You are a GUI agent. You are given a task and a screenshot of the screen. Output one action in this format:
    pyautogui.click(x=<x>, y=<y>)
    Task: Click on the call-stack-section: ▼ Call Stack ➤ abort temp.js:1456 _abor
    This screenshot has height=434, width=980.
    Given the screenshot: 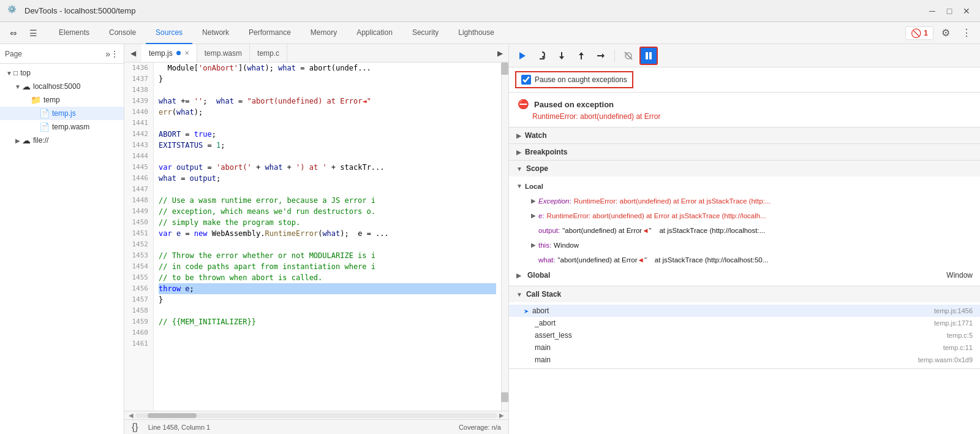 What is the action you would take?
    pyautogui.click(x=745, y=327)
    